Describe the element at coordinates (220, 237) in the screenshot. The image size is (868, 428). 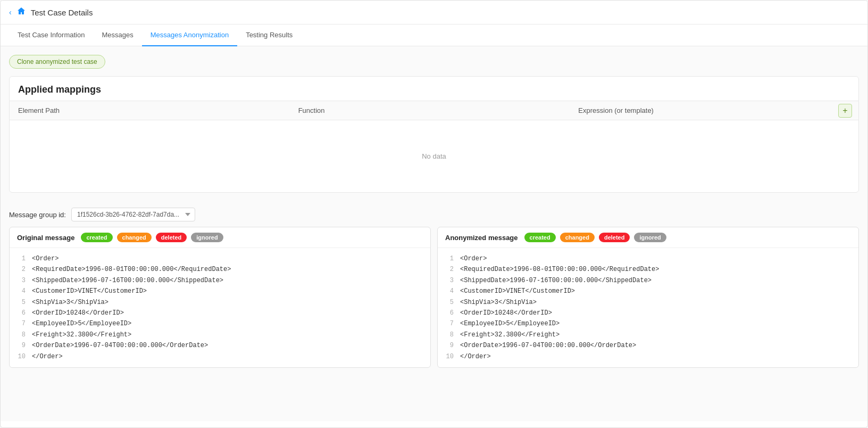
I see `original-panel-header: Original message created changed deleted…` at that location.